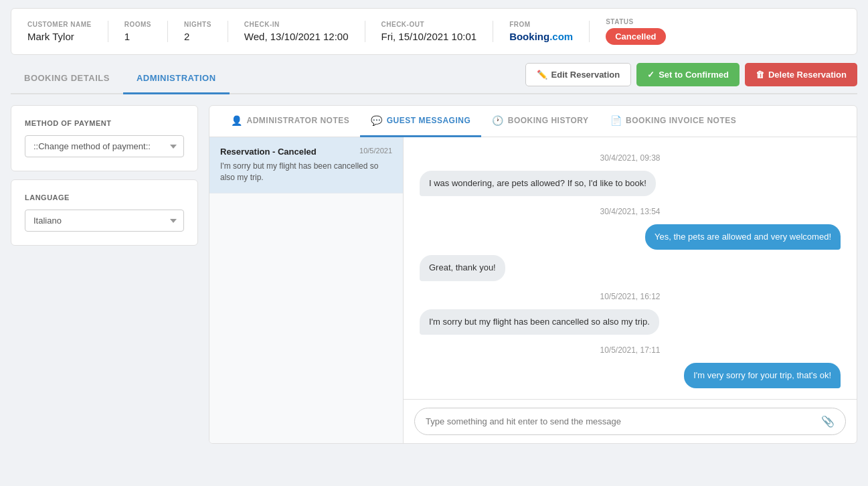 This screenshot has width=868, height=486. Describe the element at coordinates (743, 237) in the screenshot. I see `chat-bubble-right: Yes, the pets are allowed and very welco…` at that location.